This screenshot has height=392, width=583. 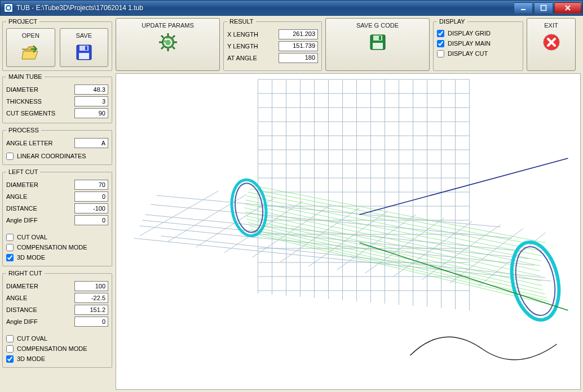 What do you see at coordinates (523, 8) in the screenshot?
I see `window-minimize-button` at bounding box center [523, 8].